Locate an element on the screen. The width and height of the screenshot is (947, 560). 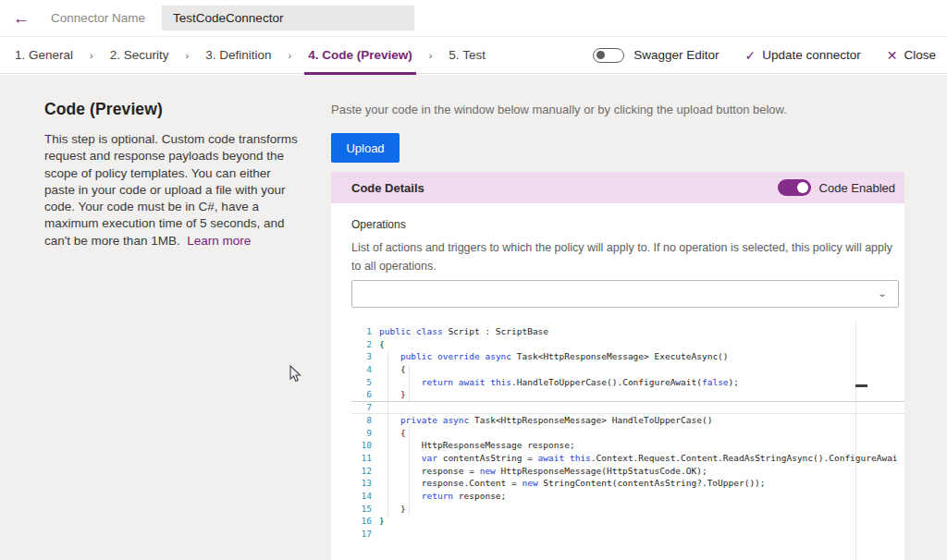
tab-general: 1. General is located at coordinates (44, 57).